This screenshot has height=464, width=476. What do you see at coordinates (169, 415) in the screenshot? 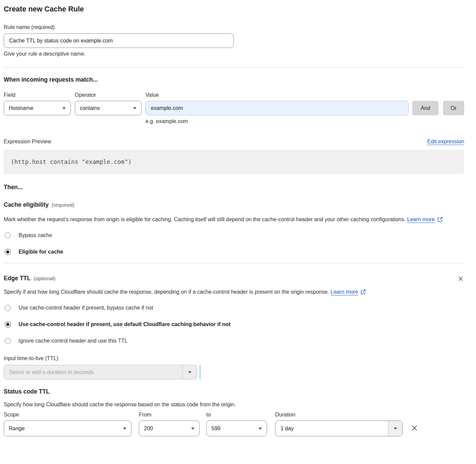
I see `from-label: From` at bounding box center [169, 415].